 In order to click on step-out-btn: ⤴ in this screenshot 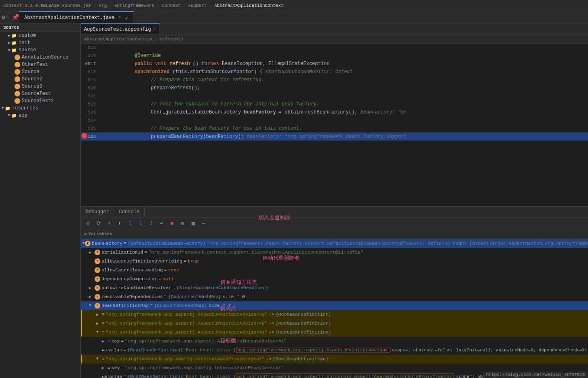, I will do `click(151, 223)`.